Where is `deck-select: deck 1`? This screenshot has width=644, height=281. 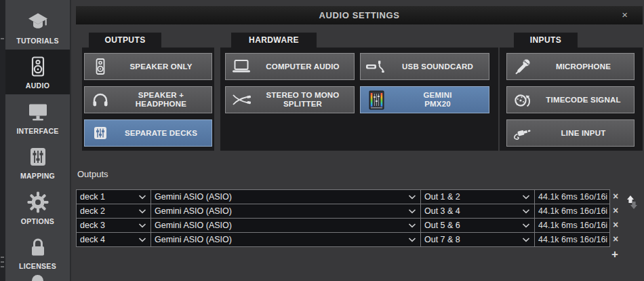
deck-select: deck 1 is located at coordinates (114, 197).